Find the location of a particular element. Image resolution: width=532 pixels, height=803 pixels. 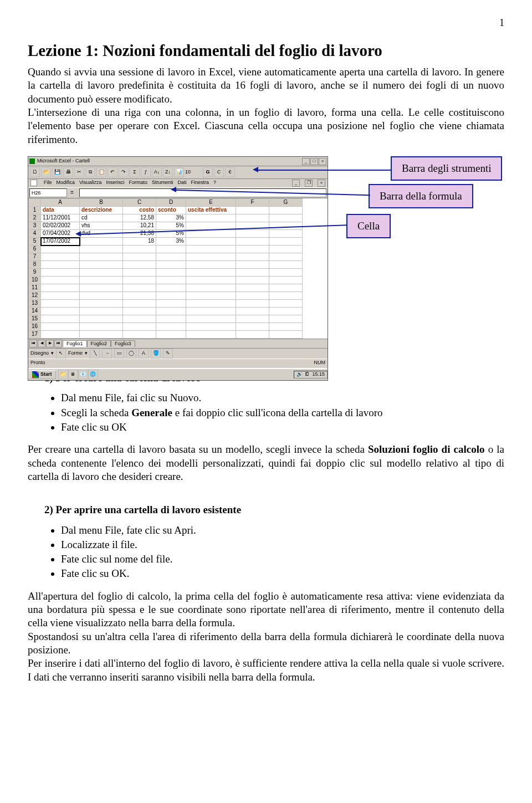

redo-icon: ↷ is located at coordinates (124, 172).